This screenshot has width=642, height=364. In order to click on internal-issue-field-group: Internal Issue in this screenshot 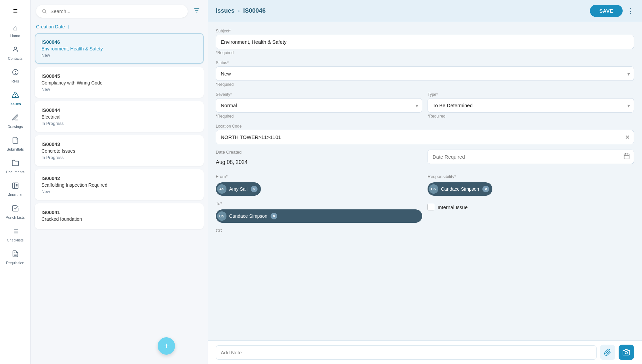, I will do `click(531, 212)`.